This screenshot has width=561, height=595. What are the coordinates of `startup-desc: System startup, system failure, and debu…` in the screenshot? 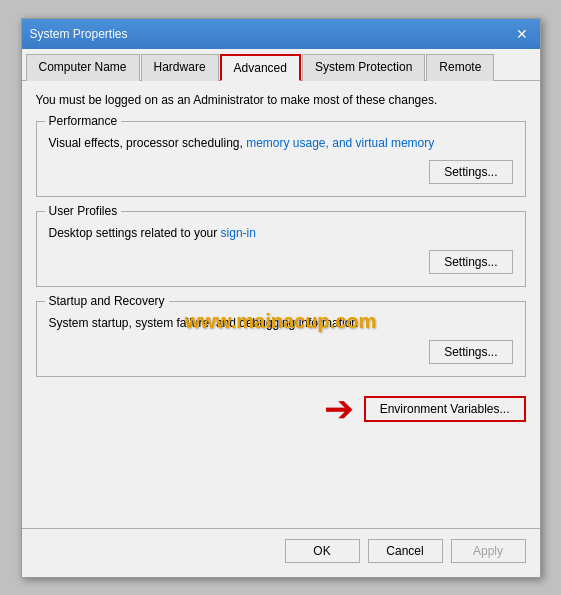 It's located at (281, 323).